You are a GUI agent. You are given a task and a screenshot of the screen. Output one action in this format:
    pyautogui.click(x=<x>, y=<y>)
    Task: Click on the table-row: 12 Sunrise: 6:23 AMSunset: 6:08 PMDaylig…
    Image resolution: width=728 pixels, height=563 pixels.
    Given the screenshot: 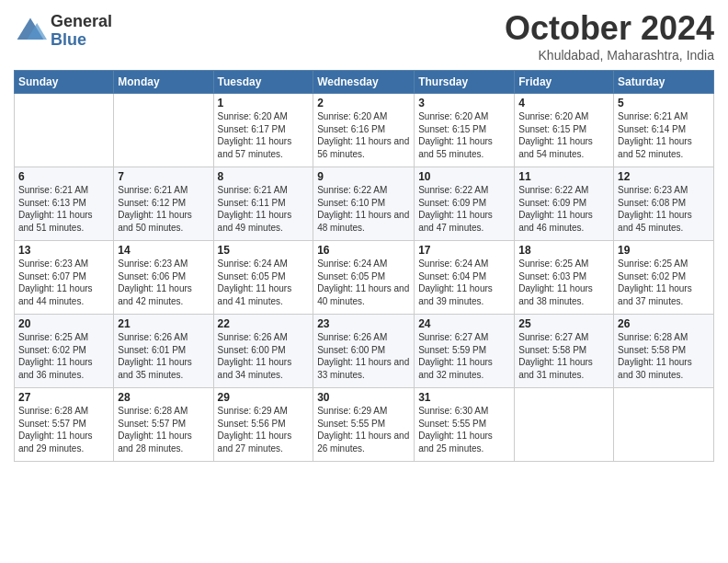 What is the action you would take?
    pyautogui.click(x=664, y=204)
    